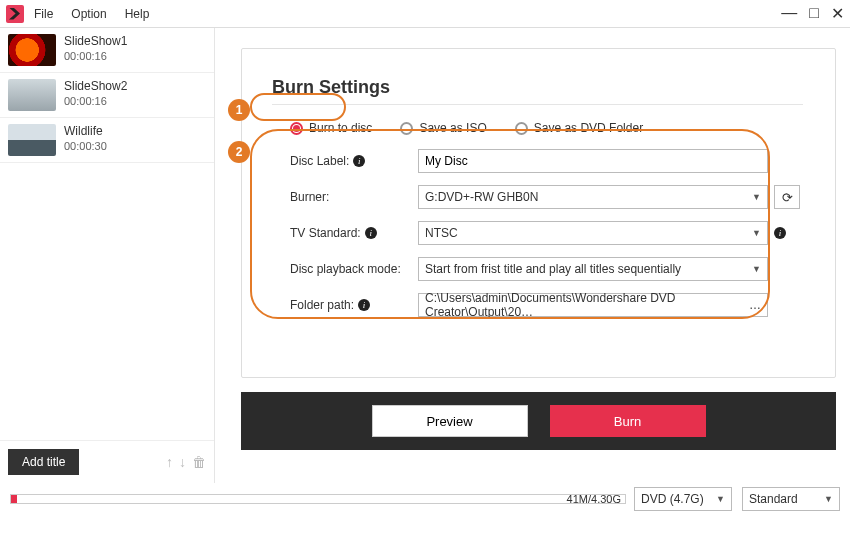  What do you see at coordinates (88, 14) in the screenshot?
I see `menu-option: Option` at bounding box center [88, 14].